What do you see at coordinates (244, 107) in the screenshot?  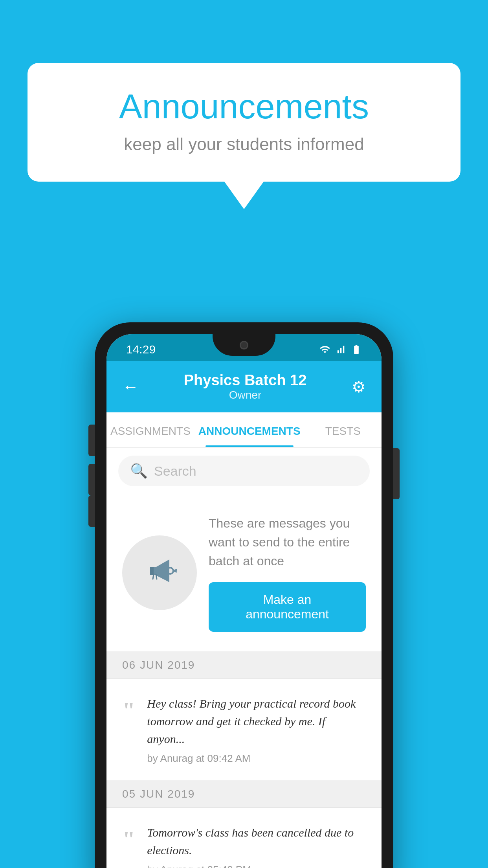 I see `speech-bubble-title: Announcements` at bounding box center [244, 107].